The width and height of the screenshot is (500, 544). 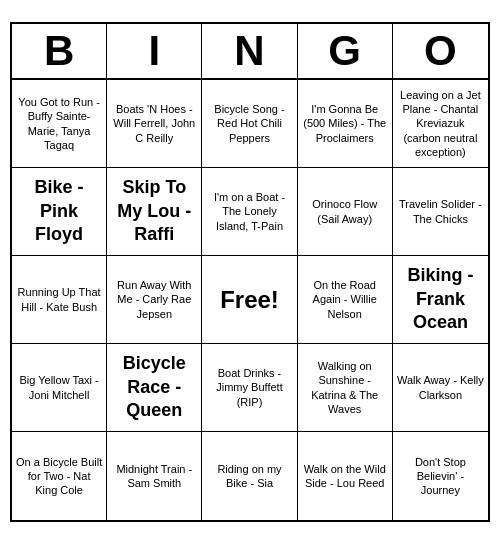 I want to click on bingo-cell-18: Walking on Sunshine - Katrina & The Wave…, so click(x=346, y=388).